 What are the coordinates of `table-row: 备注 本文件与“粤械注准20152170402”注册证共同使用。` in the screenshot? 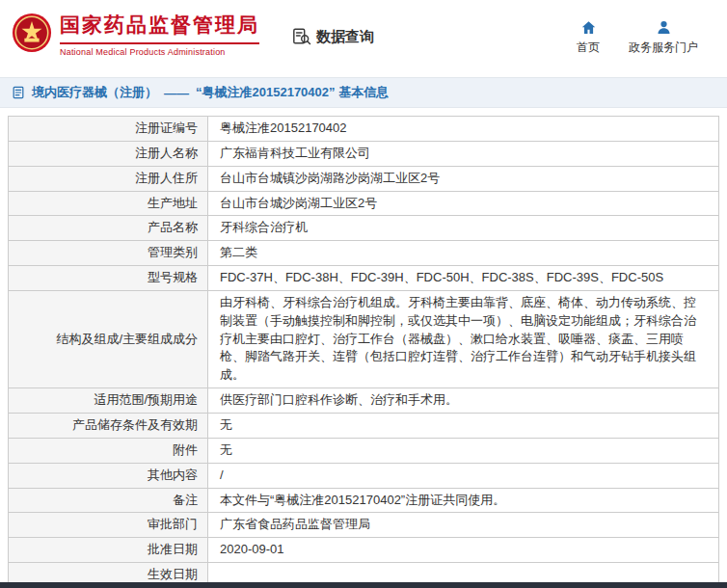 It's located at (364, 500).